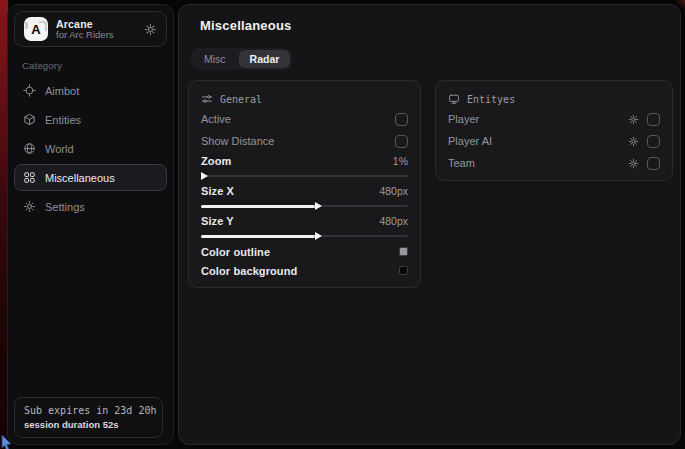 The width and height of the screenshot is (685, 449). Describe the element at coordinates (88, 410) in the screenshot. I see `subscription-expiry: Sub expires in 23d 20h` at that location.